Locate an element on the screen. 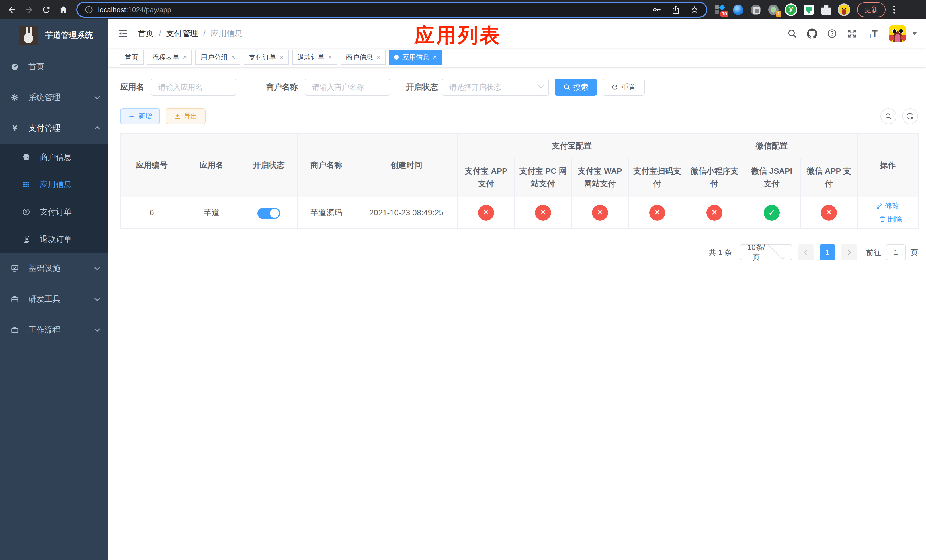 The image size is (926, 560). extension-tiles-icon: 10 is located at coordinates (720, 10).